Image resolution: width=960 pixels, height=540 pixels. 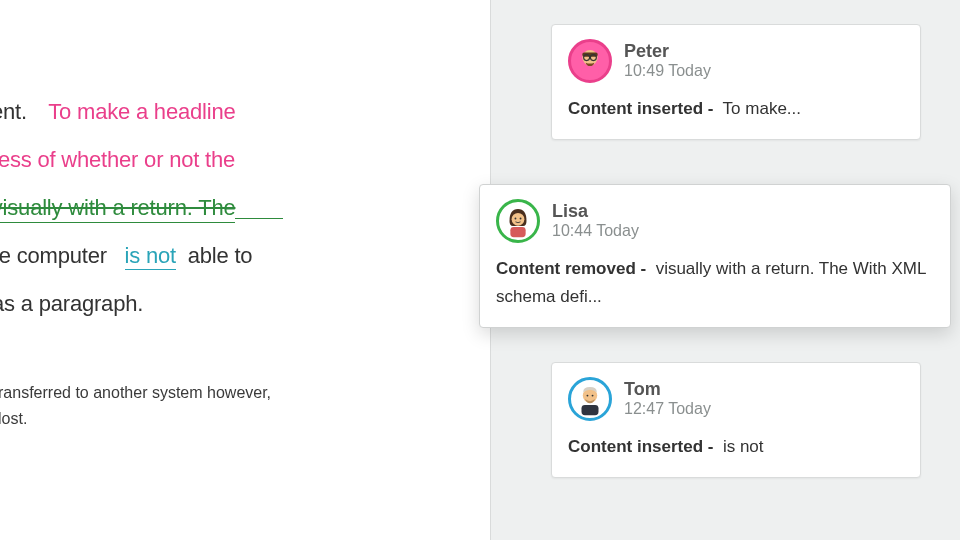 What do you see at coordinates (142, 112) in the screenshot?
I see `insertion-mark: To make a headline` at bounding box center [142, 112].